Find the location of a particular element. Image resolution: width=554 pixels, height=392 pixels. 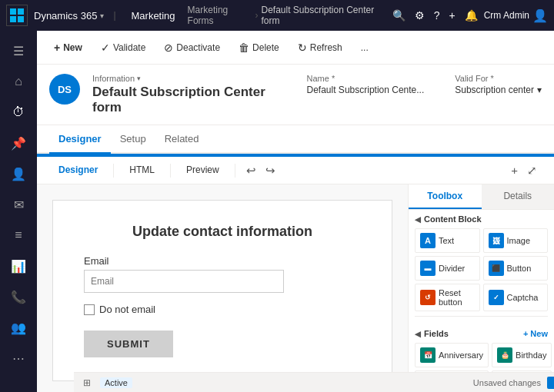

sidebar-pinned-icon: 📌 is located at coordinates (18, 143).